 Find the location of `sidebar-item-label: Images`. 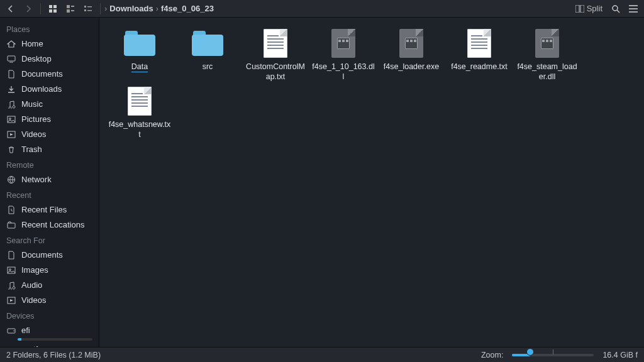

sidebar-item-label: Images is located at coordinates (35, 270).